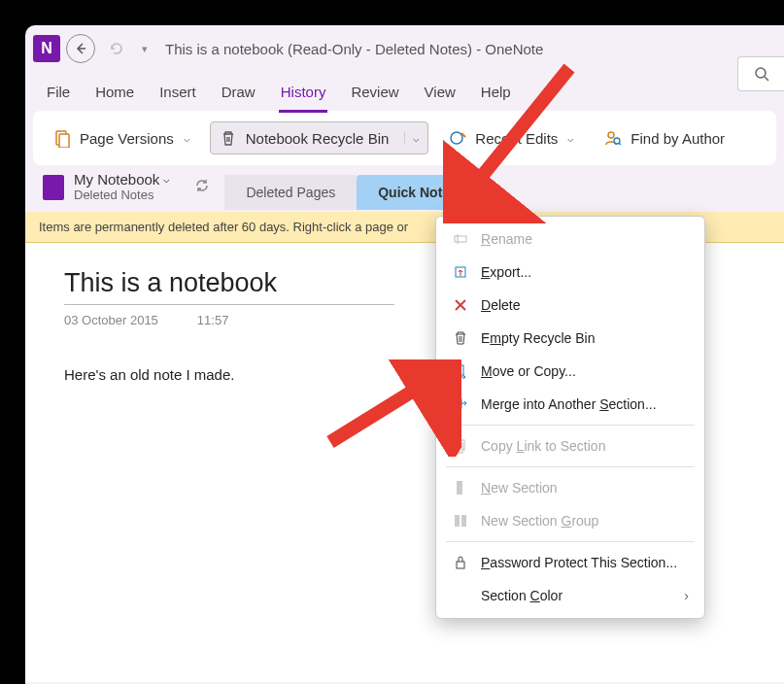 The width and height of the screenshot is (784, 684). I want to click on page-versions-button: Page Versions ⌵, so click(121, 138).